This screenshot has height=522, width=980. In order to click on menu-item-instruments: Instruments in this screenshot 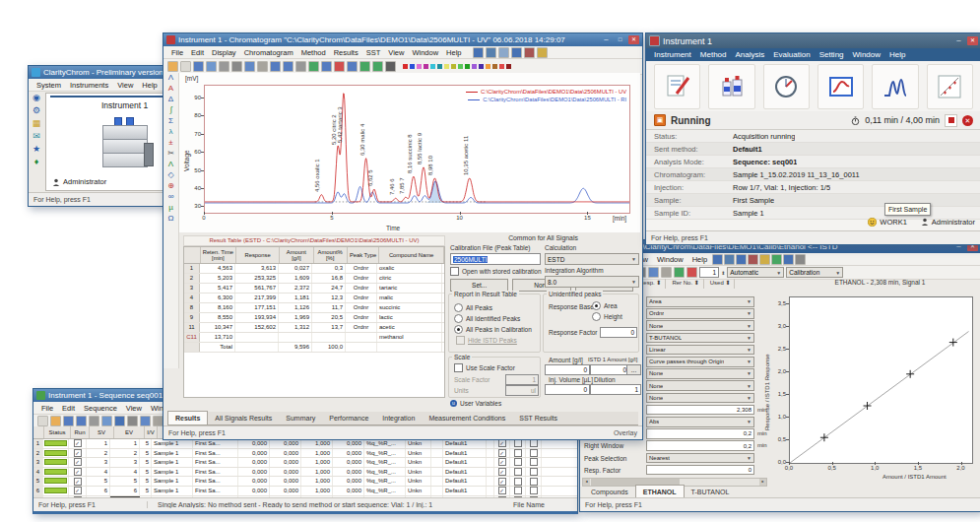, I will do `click(89, 85)`.